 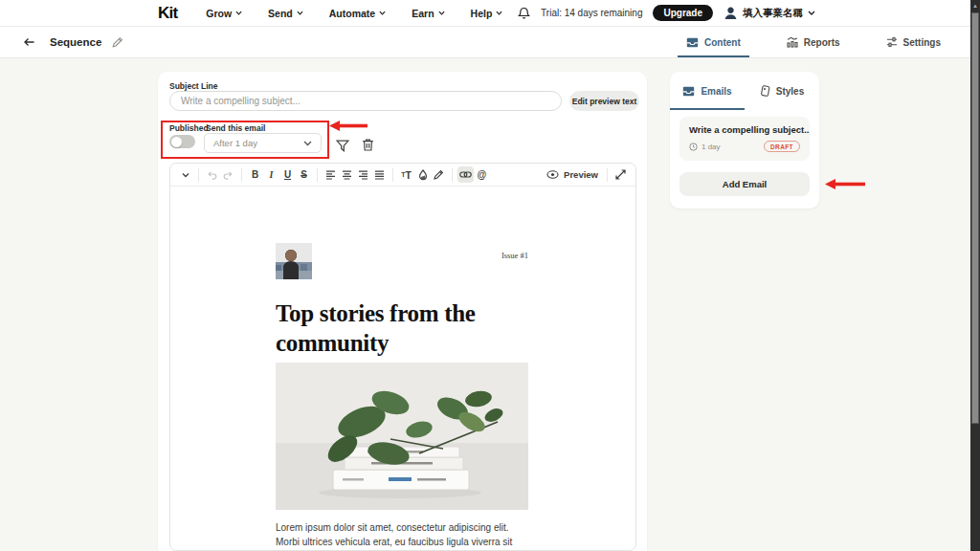 I want to click on text-size-button: TT, so click(x=406, y=174).